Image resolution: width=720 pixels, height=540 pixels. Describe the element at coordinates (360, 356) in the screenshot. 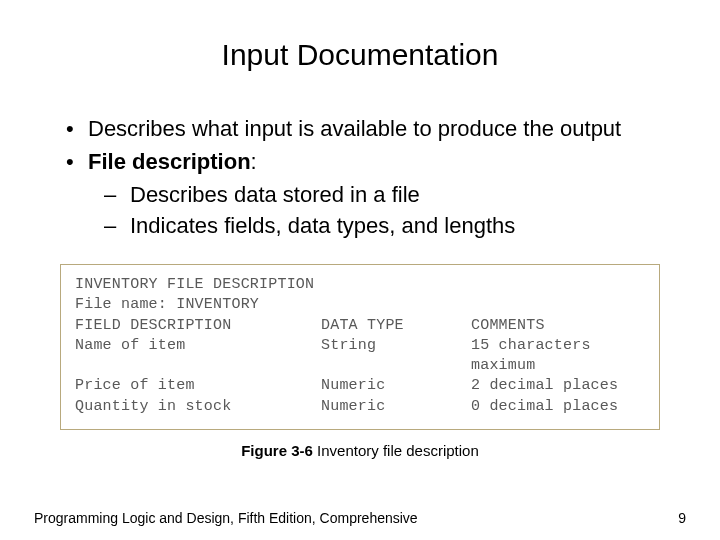

I see `figure-data-row: Name of item String 15 characters maximu…` at that location.